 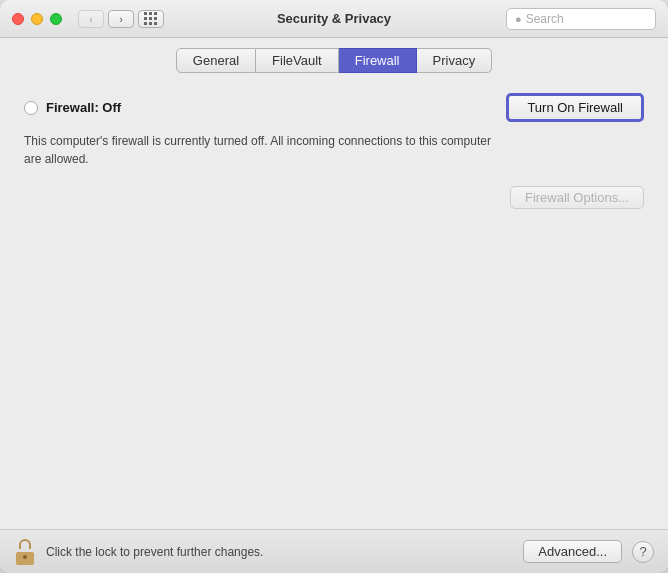 What do you see at coordinates (334, 19) in the screenshot?
I see `titlebar: ‹ › Security & Privacy ● Search` at bounding box center [334, 19].